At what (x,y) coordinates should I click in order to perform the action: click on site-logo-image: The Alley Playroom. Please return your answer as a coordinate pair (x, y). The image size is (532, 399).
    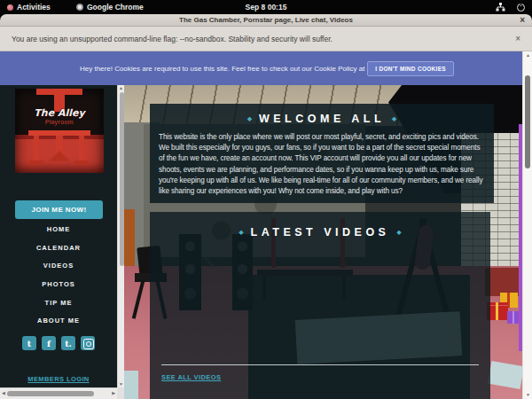
    Looking at the image, I should click on (59, 131).